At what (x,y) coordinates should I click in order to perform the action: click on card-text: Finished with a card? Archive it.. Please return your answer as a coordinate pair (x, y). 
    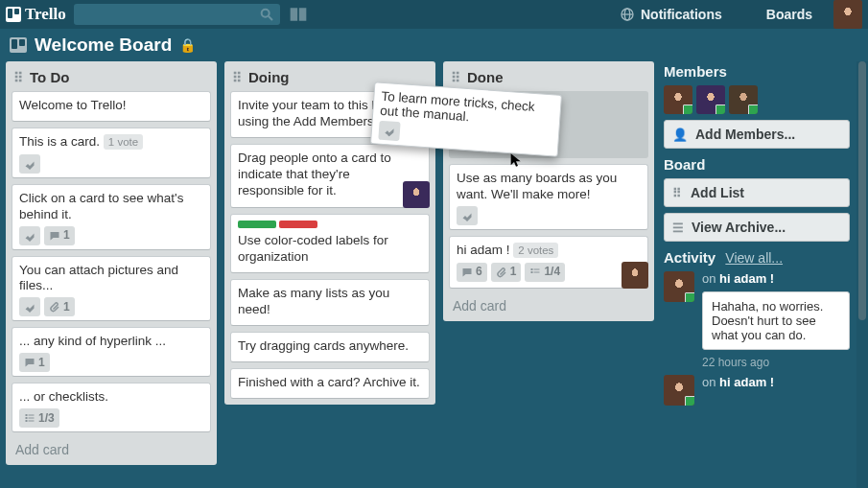
    Looking at the image, I should click on (330, 383).